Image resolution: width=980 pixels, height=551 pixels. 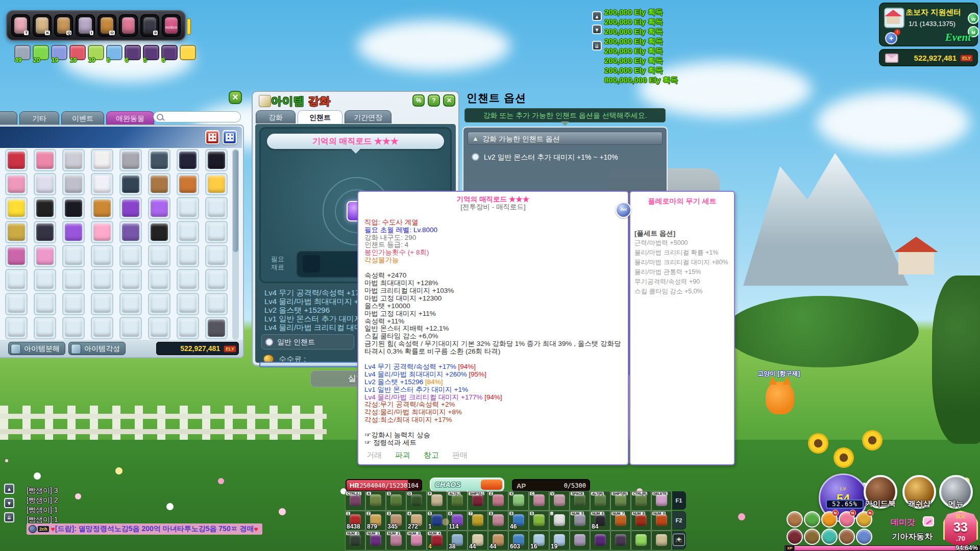 What do you see at coordinates (172, 26) in the screenshot?
I see `hotbar-slot: notice` at bounding box center [172, 26].